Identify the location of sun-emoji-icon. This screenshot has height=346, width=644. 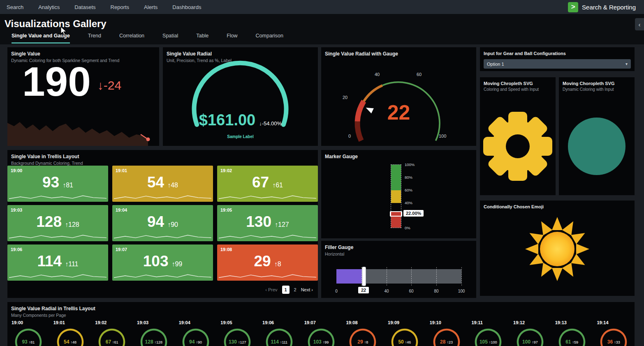
(557, 248).